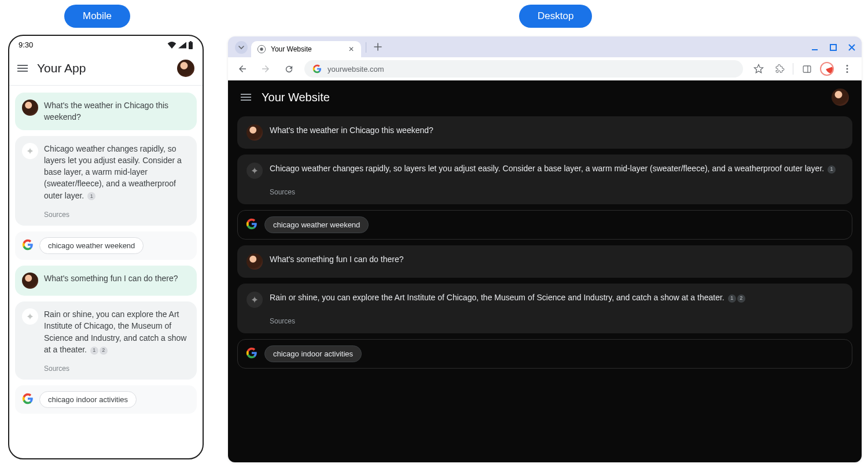 Image resolution: width=868 pixels, height=471 pixels. Describe the element at coordinates (292, 49) in the screenshot. I see `tab-title: Your Website` at that location.